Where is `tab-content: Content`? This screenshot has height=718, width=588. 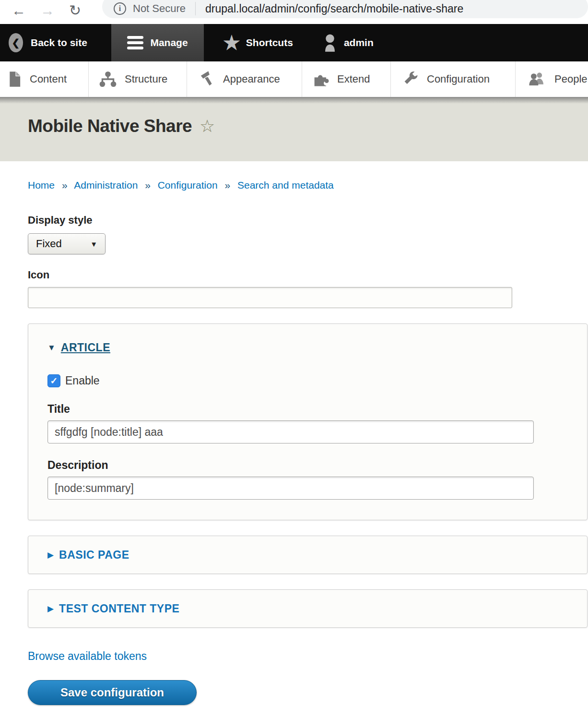
tab-content: Content is located at coordinates (44, 79).